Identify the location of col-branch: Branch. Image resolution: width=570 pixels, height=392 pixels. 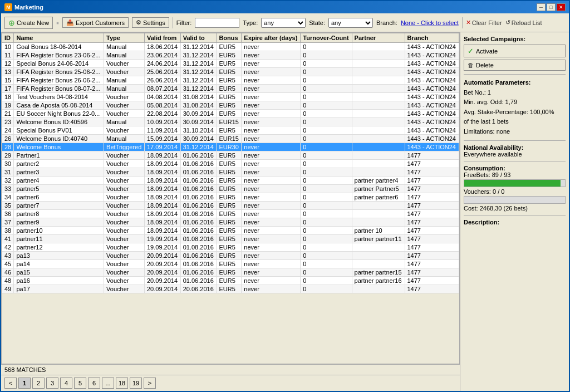
(432, 38).